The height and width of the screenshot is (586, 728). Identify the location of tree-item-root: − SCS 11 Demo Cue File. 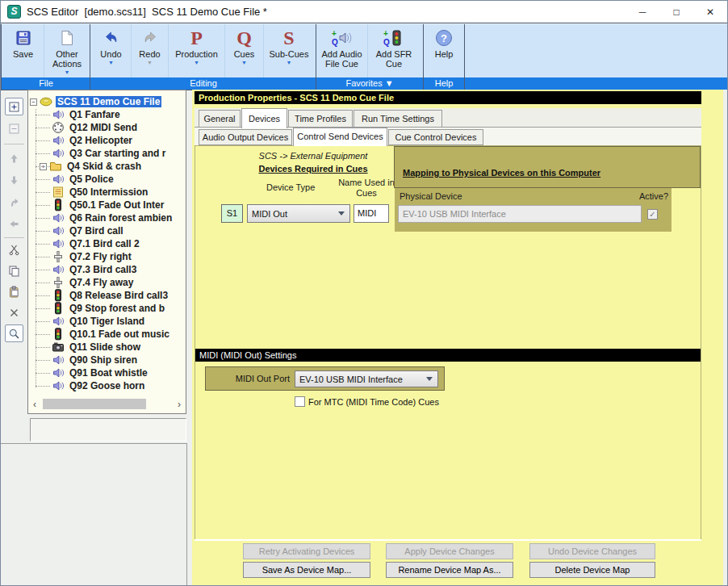
(107, 102).